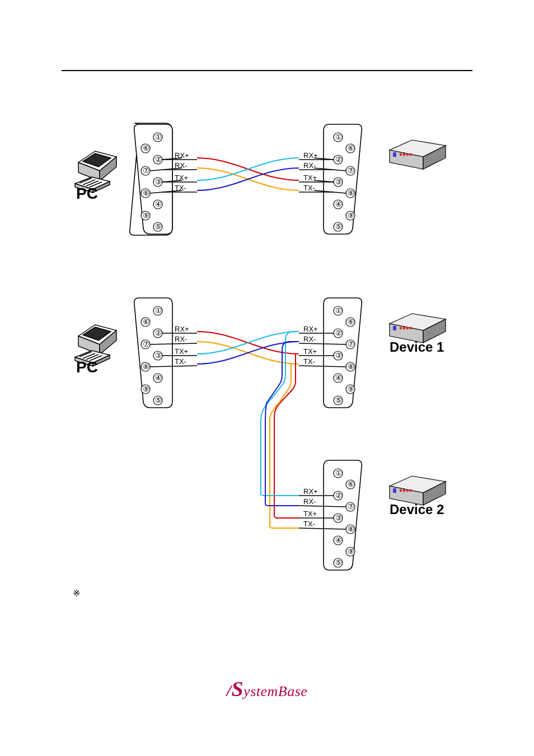 The height and width of the screenshot is (756, 534). Describe the element at coordinates (310, 166) in the screenshot. I see `d1-r-rxm: RX-` at that location.